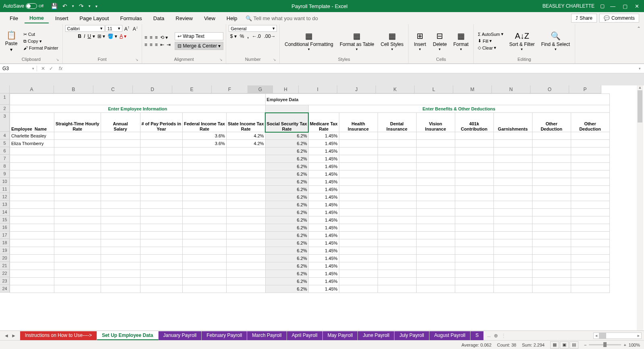 The width and height of the screenshot is (644, 349). Describe the element at coordinates (146, 45) in the screenshot. I see `align-left-icon: ≡` at that location.